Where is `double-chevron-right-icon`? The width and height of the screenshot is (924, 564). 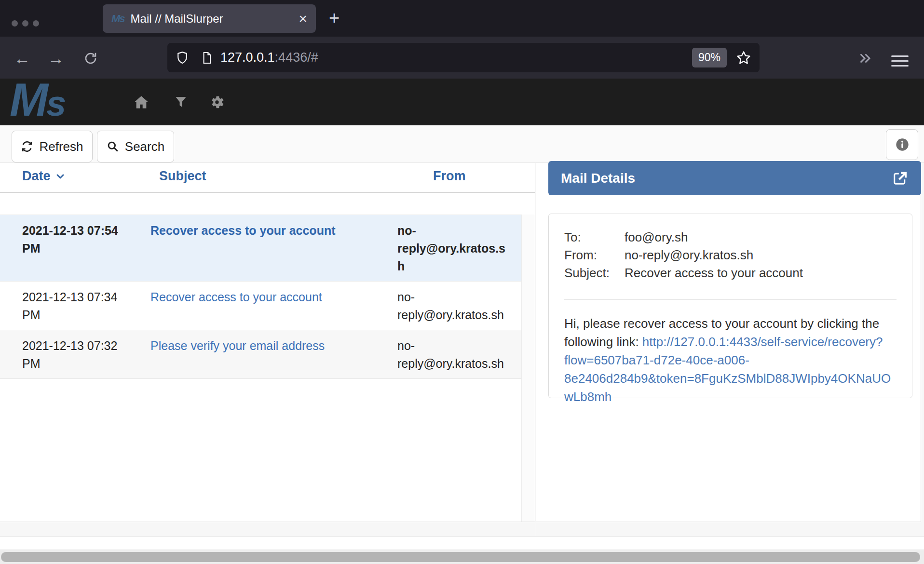
double-chevron-right-icon is located at coordinates (865, 58).